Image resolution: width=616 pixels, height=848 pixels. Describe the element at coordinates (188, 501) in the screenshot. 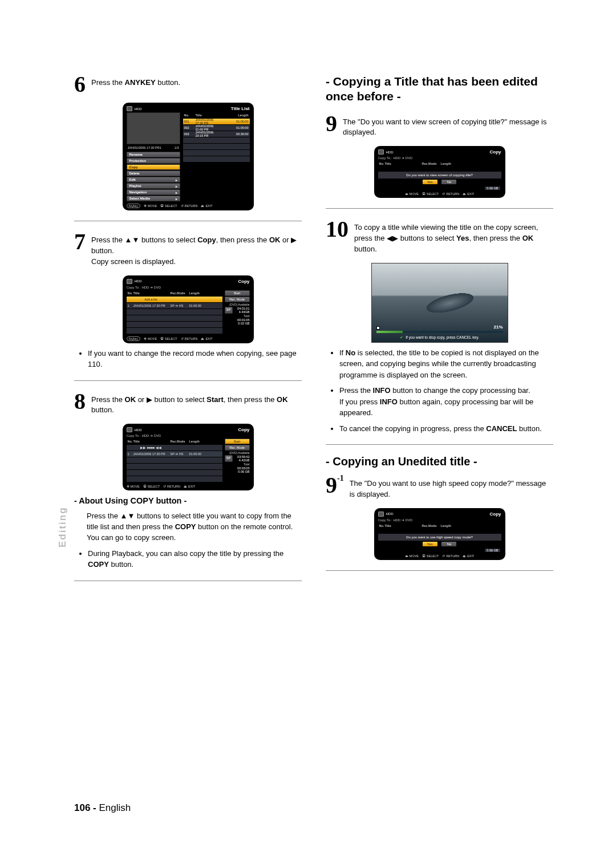

I see `about-copy-heading: - About Using COPY button -` at that location.